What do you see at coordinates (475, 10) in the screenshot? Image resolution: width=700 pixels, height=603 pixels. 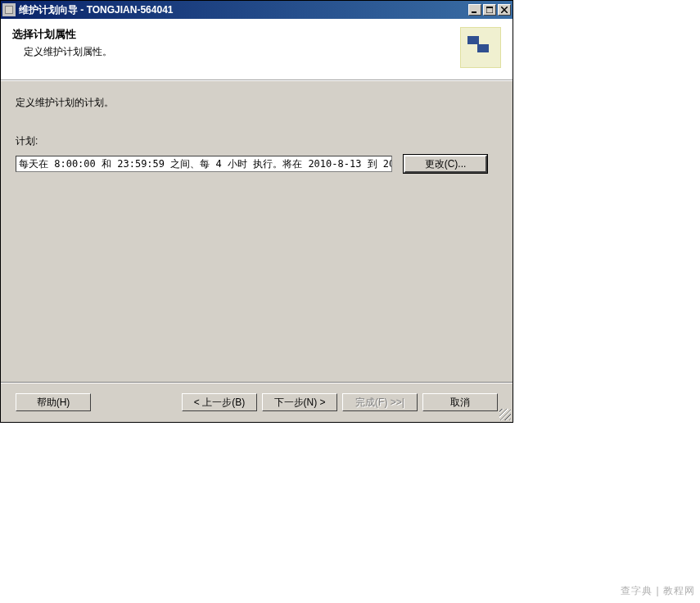 I see `minimize-button` at bounding box center [475, 10].